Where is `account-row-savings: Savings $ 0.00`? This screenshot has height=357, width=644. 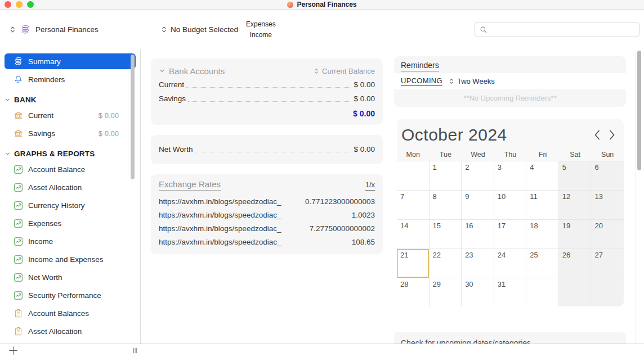 account-row-savings: Savings $ 0.00 is located at coordinates (267, 99).